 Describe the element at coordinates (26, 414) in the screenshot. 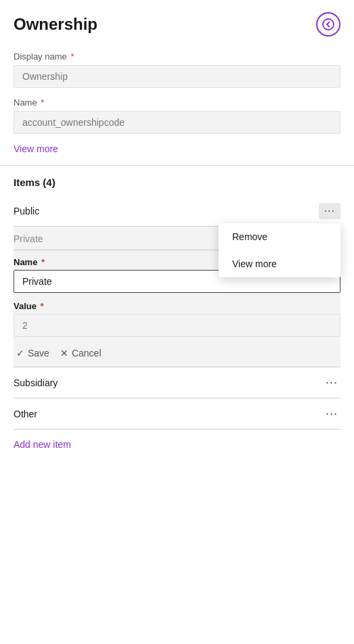

I see `item-label-other: Other` at that location.